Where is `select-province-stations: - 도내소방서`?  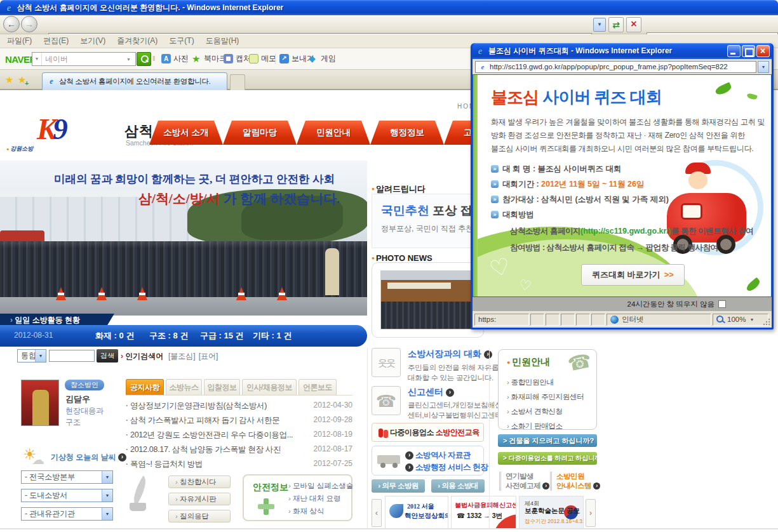 select-province-stations: - 도내소방서 is located at coordinates (67, 495).